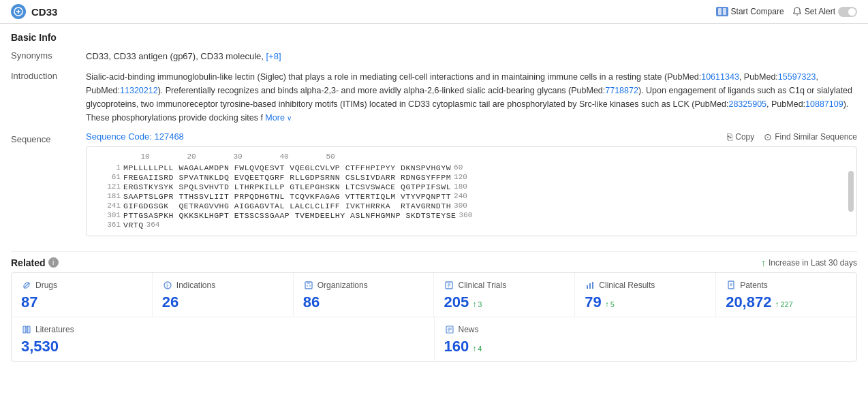 This screenshot has height=399, width=868. What do you see at coordinates (786, 302) in the screenshot?
I see `stat-value-row: 20,872 ↑227` at bounding box center [786, 302].